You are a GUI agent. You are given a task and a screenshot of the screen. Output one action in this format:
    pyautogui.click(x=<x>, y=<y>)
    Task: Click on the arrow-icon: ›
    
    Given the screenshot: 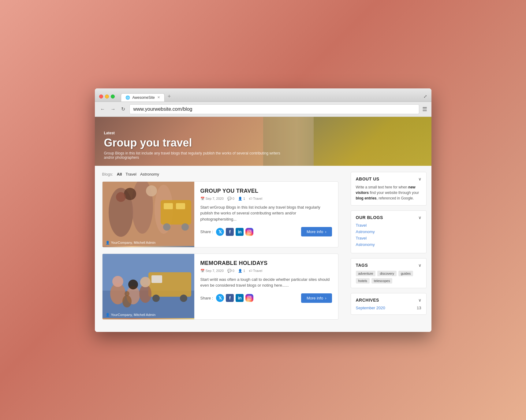 What is the action you would take?
    pyautogui.click(x=326, y=232)
    